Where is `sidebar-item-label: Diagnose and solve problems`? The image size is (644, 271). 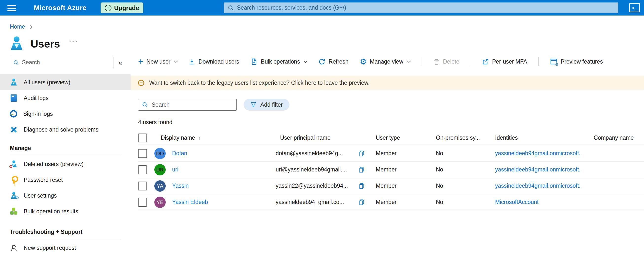 sidebar-item-label: Diagnose and solve problems is located at coordinates (61, 130).